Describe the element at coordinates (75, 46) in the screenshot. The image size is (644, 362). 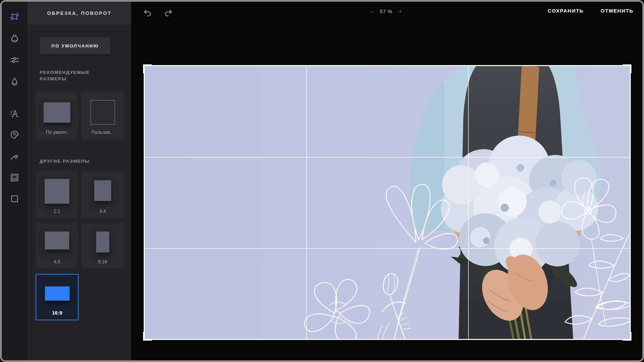
I see `reset-default-button: ПО УМОЛЧАНИЮ` at that location.